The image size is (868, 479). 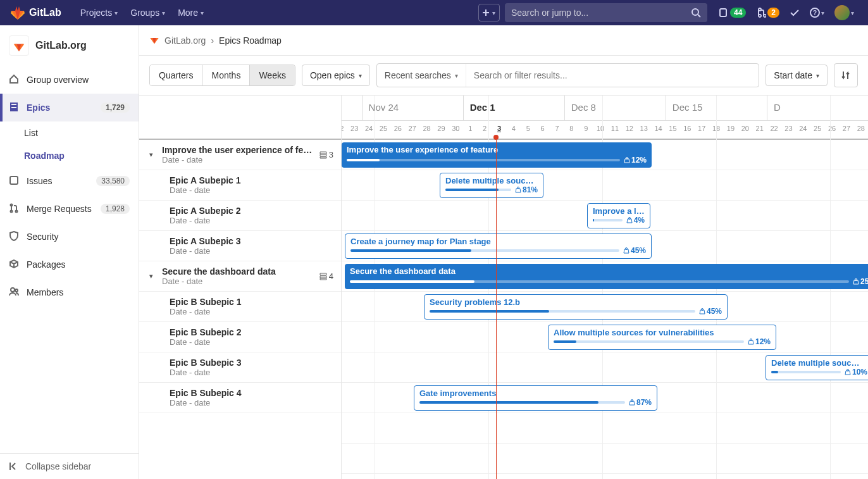 What do you see at coordinates (70, 292) in the screenshot?
I see `sidebar-item-members: Members` at bounding box center [70, 292].